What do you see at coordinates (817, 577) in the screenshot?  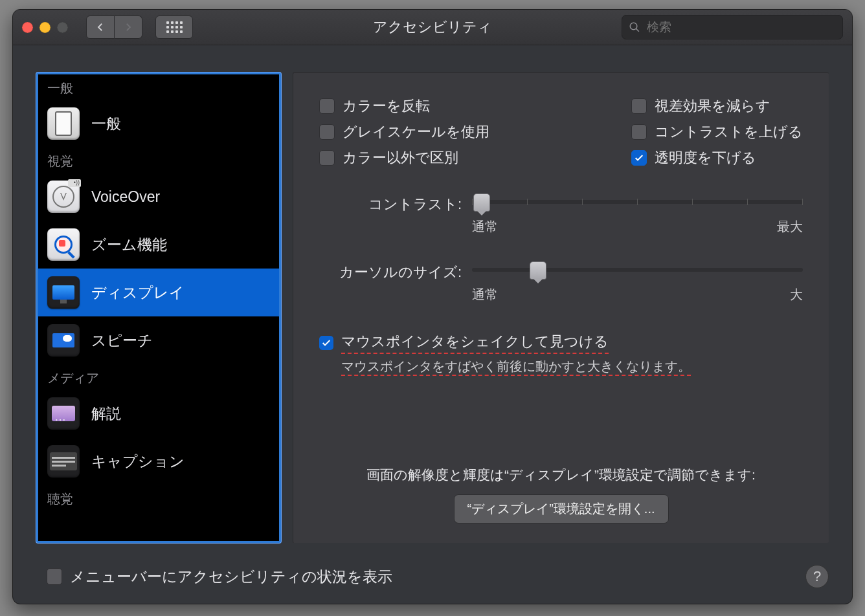 I see `help-button: ?` at bounding box center [817, 577].